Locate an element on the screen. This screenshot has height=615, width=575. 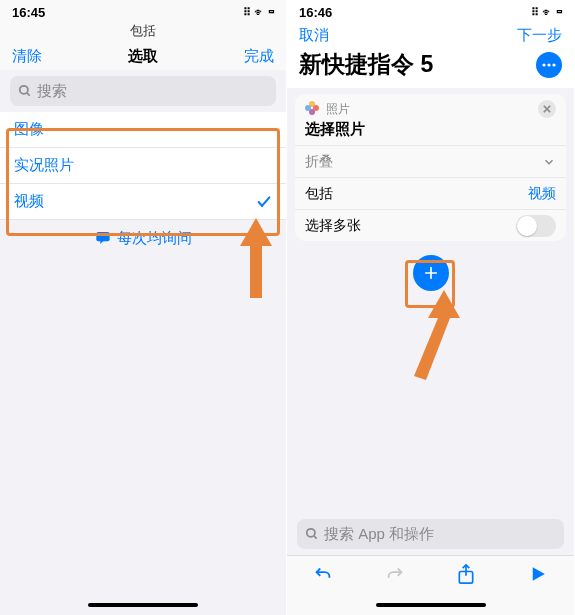
search-input: 搜索 is located at coordinates (143, 91).